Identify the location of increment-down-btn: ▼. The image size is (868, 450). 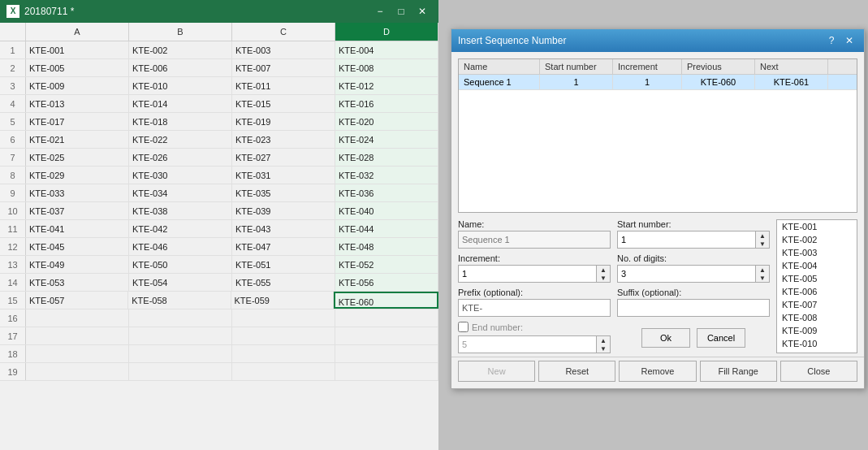
(603, 278).